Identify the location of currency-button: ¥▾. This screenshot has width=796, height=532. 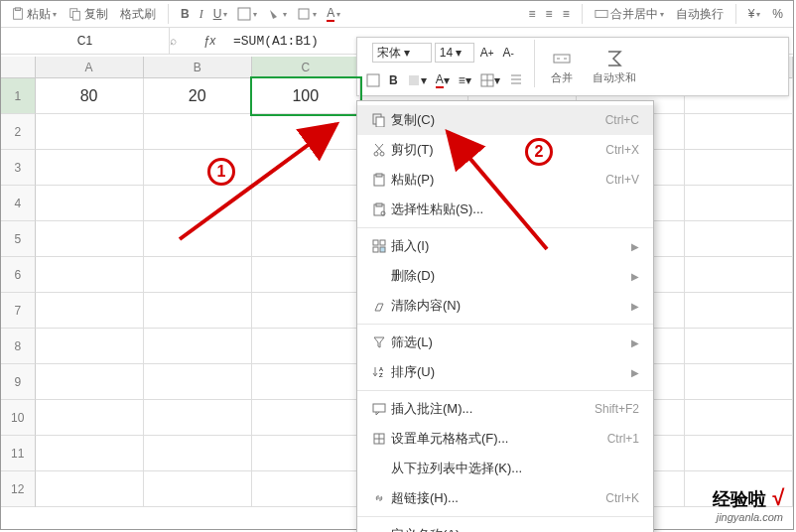
(754, 14).